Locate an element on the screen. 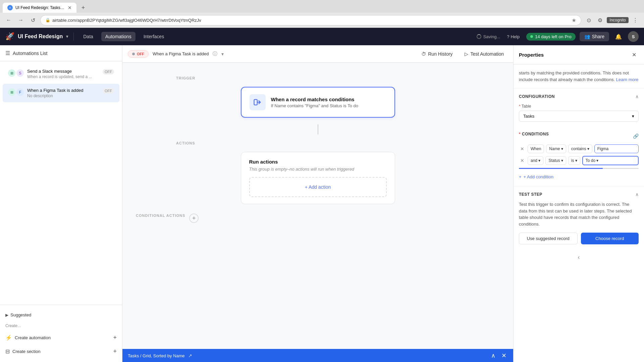 The width and height of the screenshot is (644, 362). item-icon-table-0: ⊞ is located at coordinates (12, 73).